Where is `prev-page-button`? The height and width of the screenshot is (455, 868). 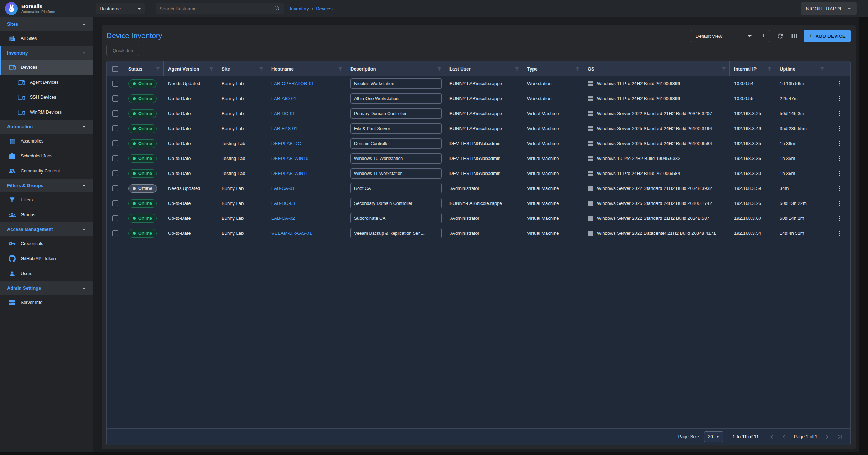
prev-page-button is located at coordinates (784, 437).